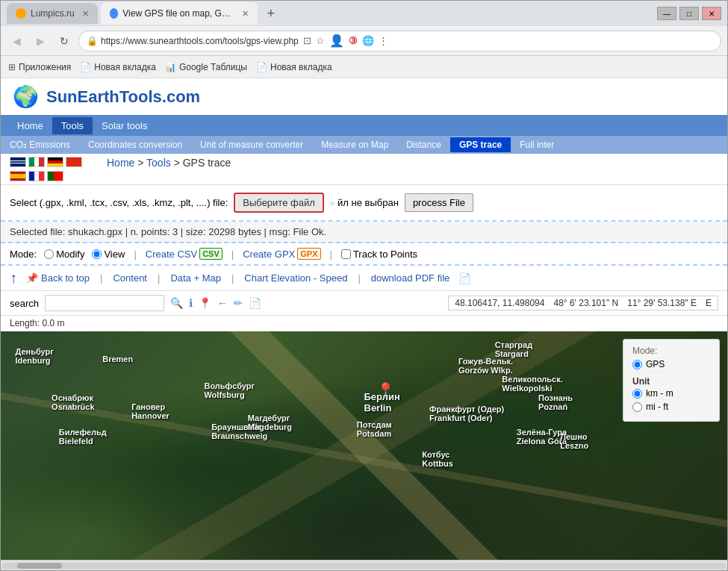 This screenshot has height=571, width=728. Describe the element at coordinates (355, 145) in the screenshot. I see `subnav-measure: Measure on Map` at that location.